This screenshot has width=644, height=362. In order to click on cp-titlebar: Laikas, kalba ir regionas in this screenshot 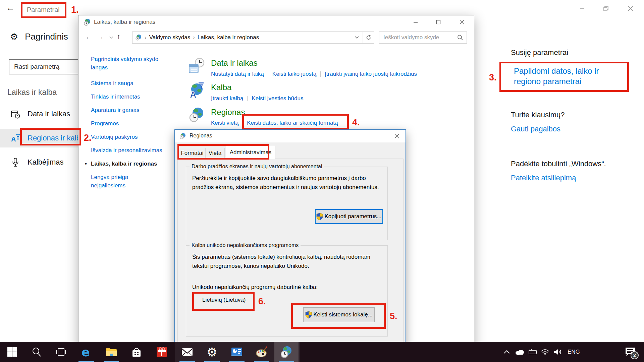, I will do `click(276, 22)`.